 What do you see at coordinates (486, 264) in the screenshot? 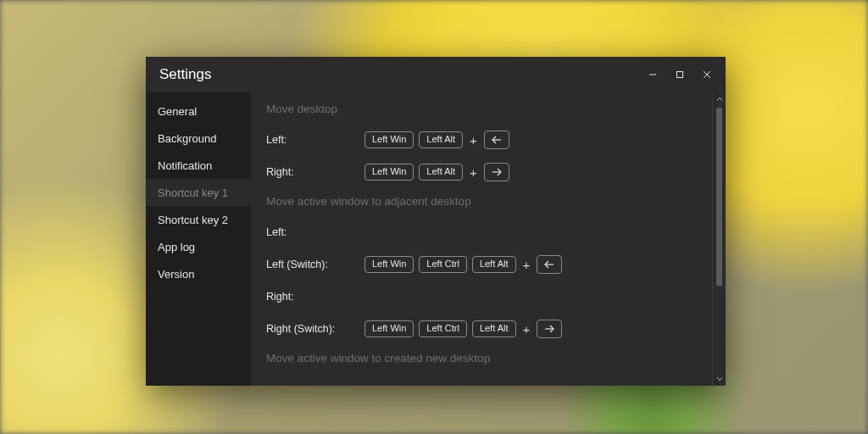
I see `row-move-active-left-switch: Left (Switch): Left Win Left Ctrl Left A…` at bounding box center [486, 264].